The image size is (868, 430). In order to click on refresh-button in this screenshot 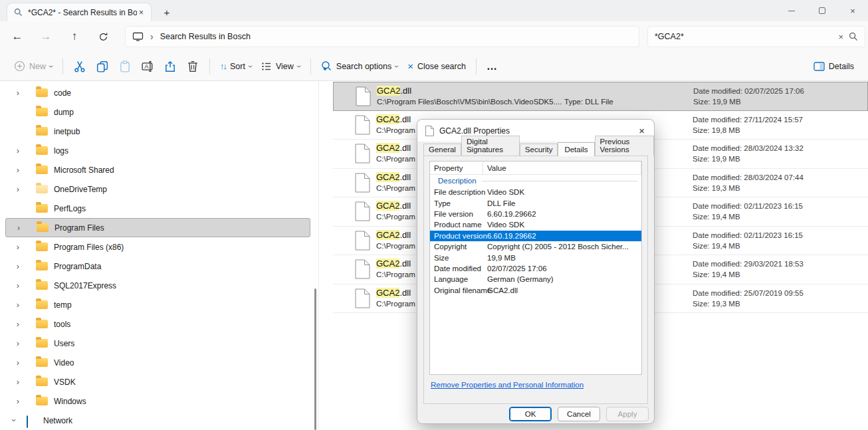, I will do `click(103, 37)`.